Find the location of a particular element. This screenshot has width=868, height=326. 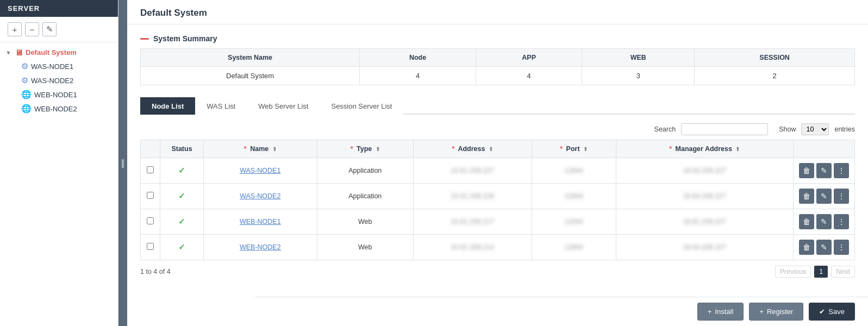

main-header: Default System is located at coordinates (498, 12).